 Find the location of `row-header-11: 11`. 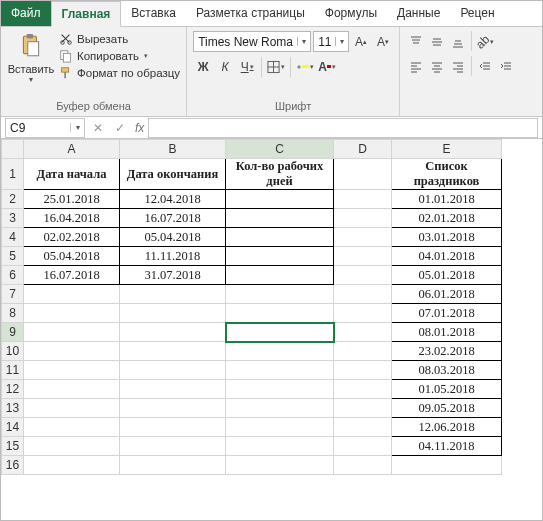

row-header-11: 11 is located at coordinates (13, 370).